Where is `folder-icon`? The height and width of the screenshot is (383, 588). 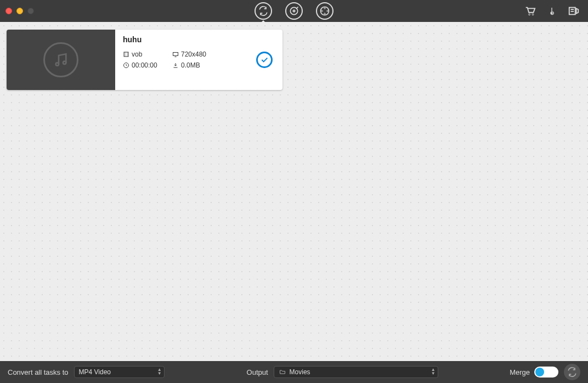 folder-icon is located at coordinates (282, 372).